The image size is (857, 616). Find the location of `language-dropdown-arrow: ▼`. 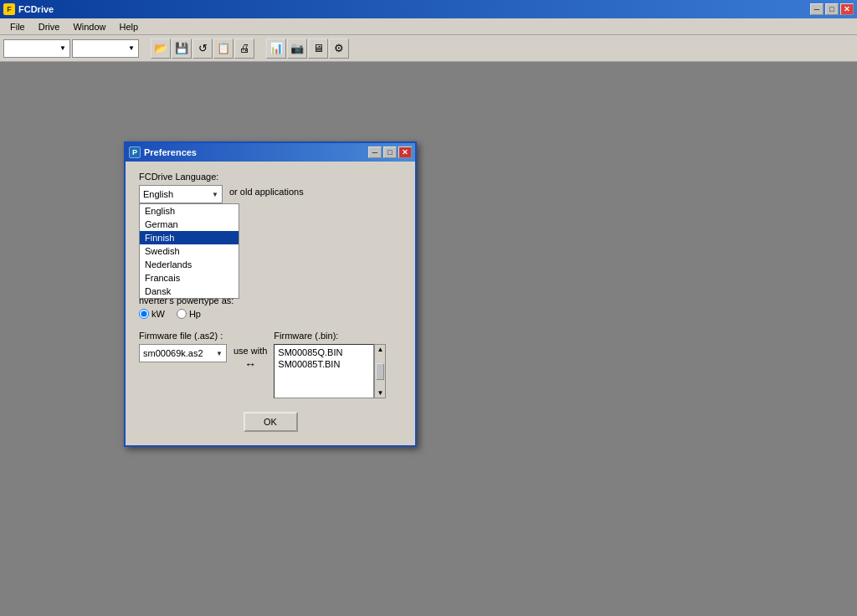

language-dropdown-arrow: ▼ is located at coordinates (215, 194).